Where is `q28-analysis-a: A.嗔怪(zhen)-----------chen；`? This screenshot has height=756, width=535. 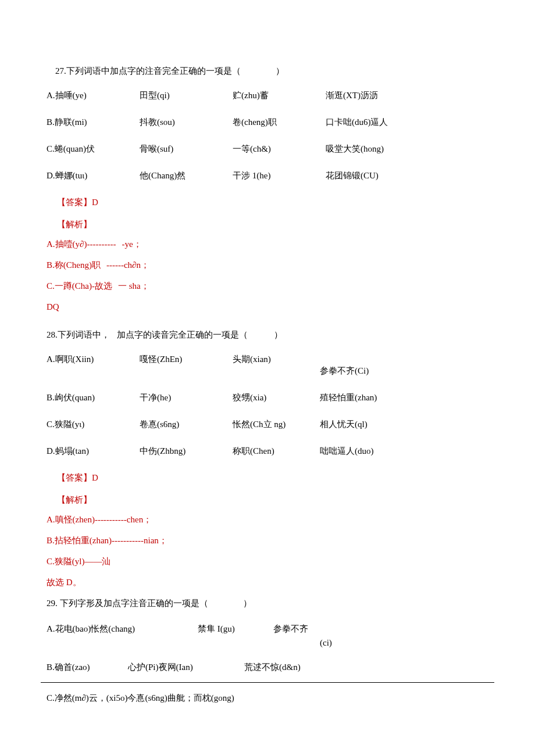 q28-analysis-a: A.嗔怪(zhen)-----------chen； is located at coordinates (268, 519).